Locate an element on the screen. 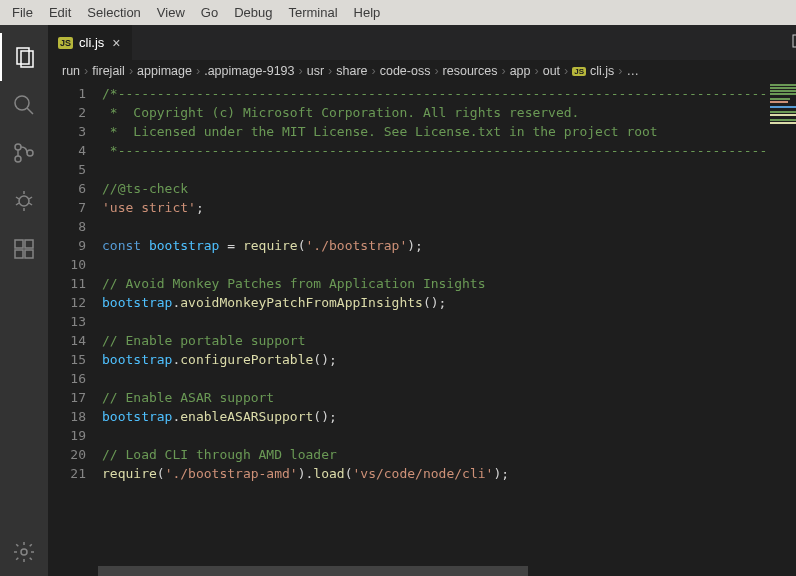  line-number: 13 is located at coordinates (67, 322).